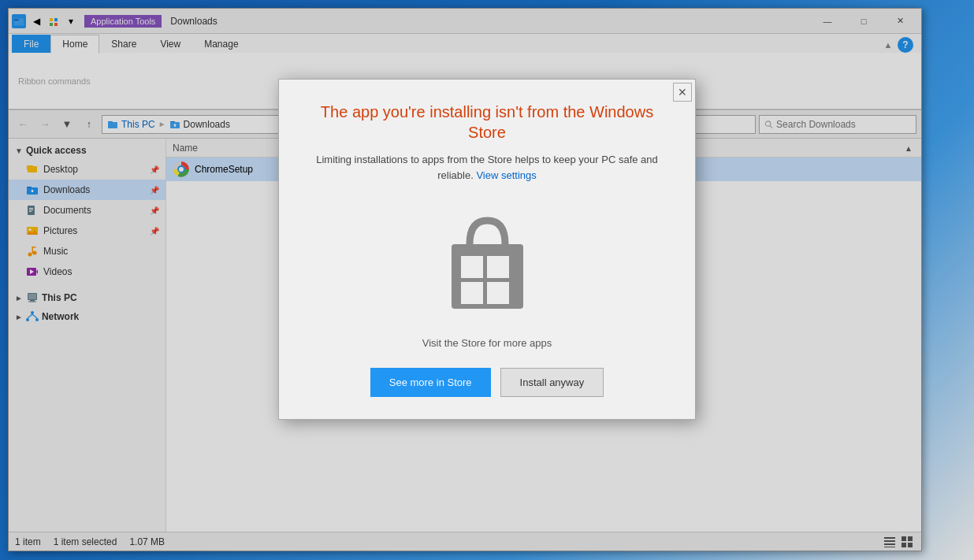  What do you see at coordinates (487, 91) in the screenshot?
I see `modal-header: ✕` at bounding box center [487, 91].